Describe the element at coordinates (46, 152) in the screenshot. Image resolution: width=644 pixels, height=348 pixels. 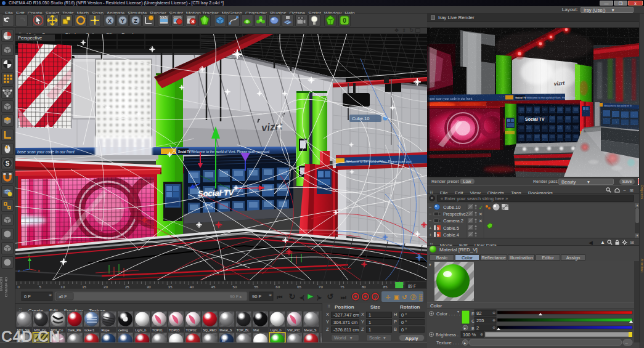
I see `svg-text:base scan your code in our fro: base scan your code in our front` at that location.